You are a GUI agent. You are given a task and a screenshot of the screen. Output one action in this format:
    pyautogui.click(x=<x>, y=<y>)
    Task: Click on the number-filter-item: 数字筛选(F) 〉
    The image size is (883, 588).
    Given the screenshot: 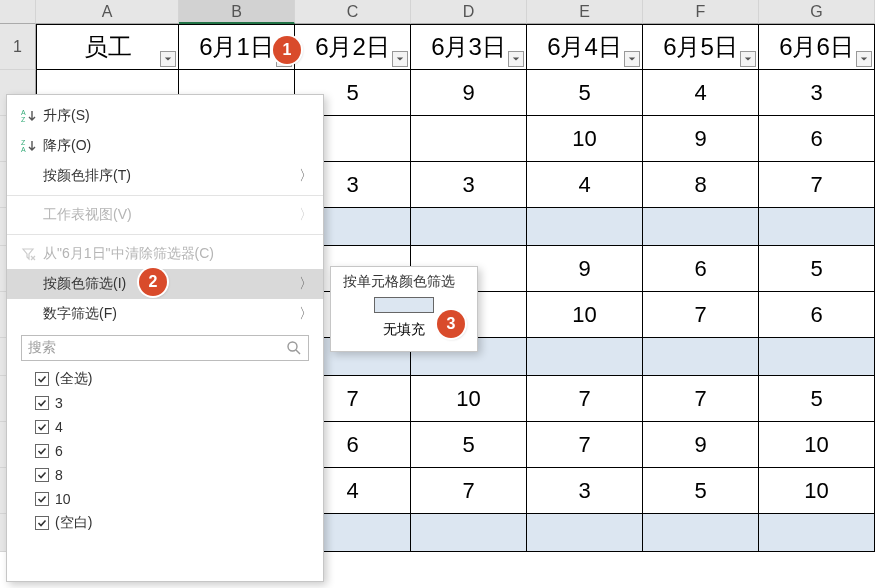 What is the action you would take?
    pyautogui.click(x=165, y=314)
    